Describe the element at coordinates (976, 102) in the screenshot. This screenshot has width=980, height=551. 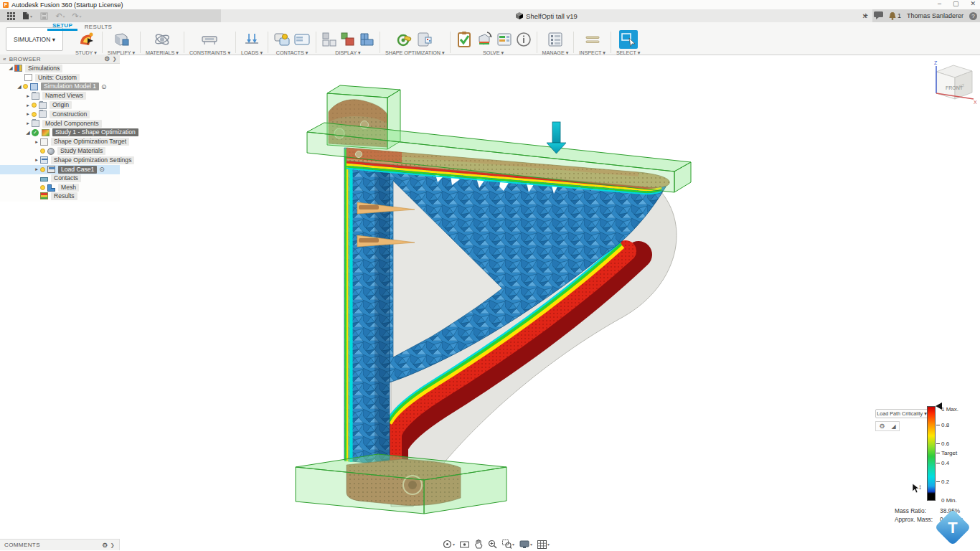
I see `x-axis-label: X` at that location.